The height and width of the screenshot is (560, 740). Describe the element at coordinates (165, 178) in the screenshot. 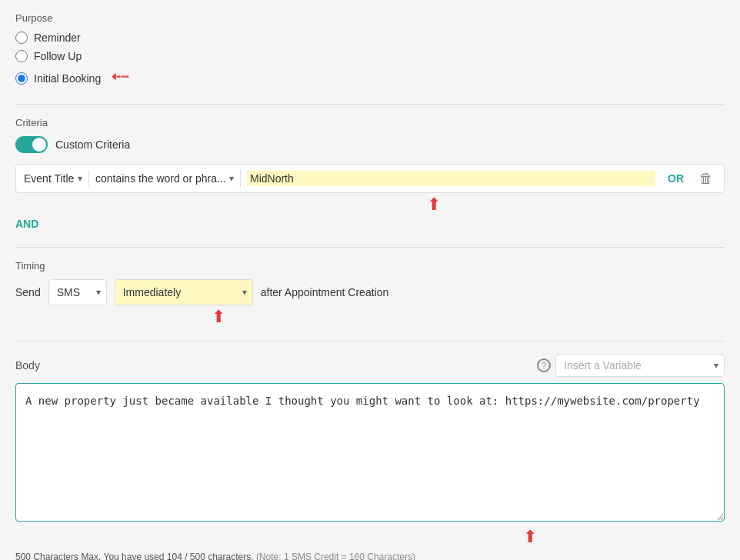

I see `condition-select-wrapper: contains the word or phra...` at that location.